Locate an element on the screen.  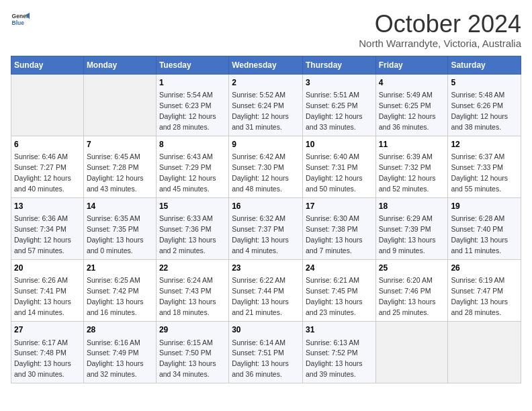
location-title: North Warrandyte, Victoria, Australia is located at coordinates (440, 43).